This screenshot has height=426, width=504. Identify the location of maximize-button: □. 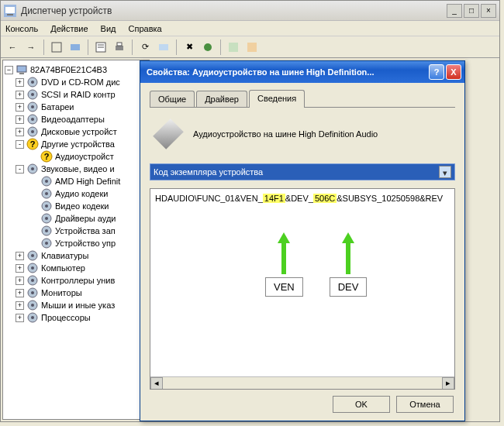
(471, 11).